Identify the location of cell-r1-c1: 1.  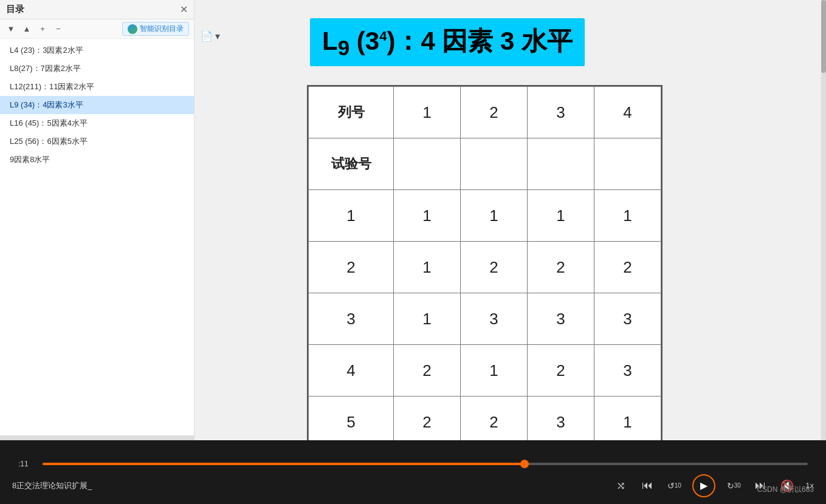
(427, 216).